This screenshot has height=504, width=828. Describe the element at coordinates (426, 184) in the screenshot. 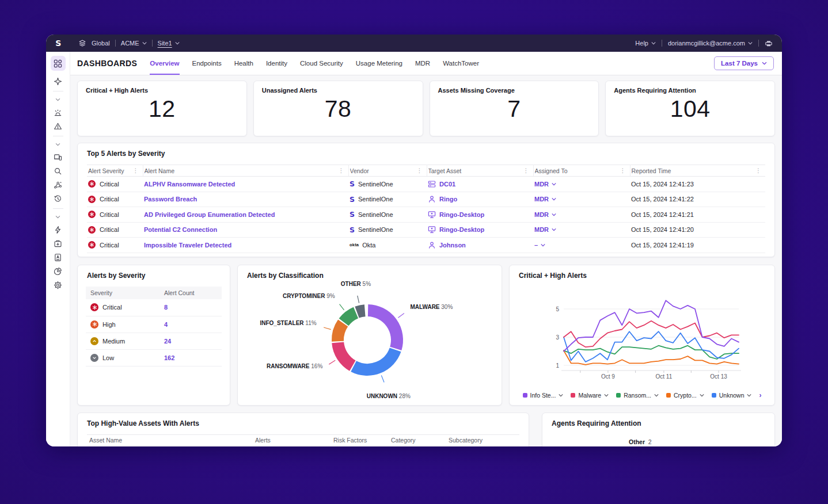

I see `table-row: CriticalALPHV Ransomware DetectedSSentin…` at that location.